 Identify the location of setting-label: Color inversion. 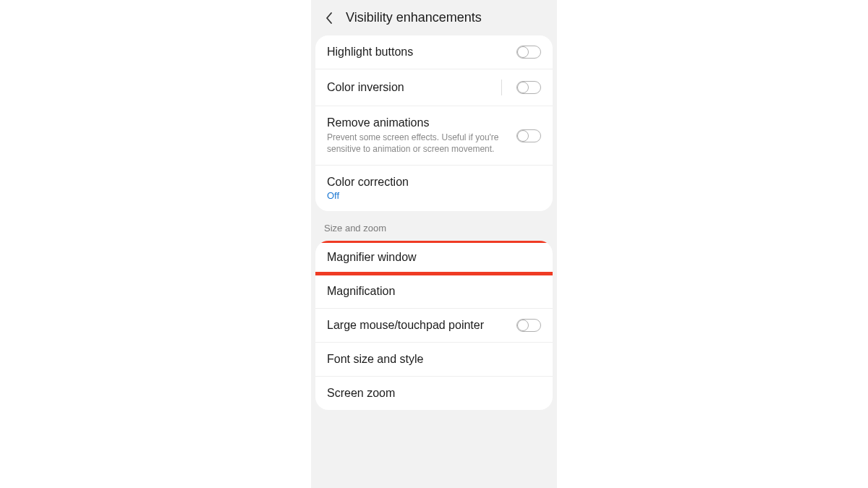
(414, 87).